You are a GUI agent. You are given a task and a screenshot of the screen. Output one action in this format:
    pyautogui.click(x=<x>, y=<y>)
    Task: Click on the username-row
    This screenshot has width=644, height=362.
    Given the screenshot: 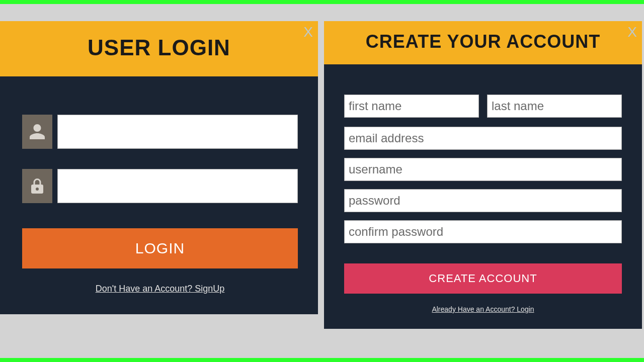 What is the action you would take?
    pyautogui.click(x=160, y=132)
    